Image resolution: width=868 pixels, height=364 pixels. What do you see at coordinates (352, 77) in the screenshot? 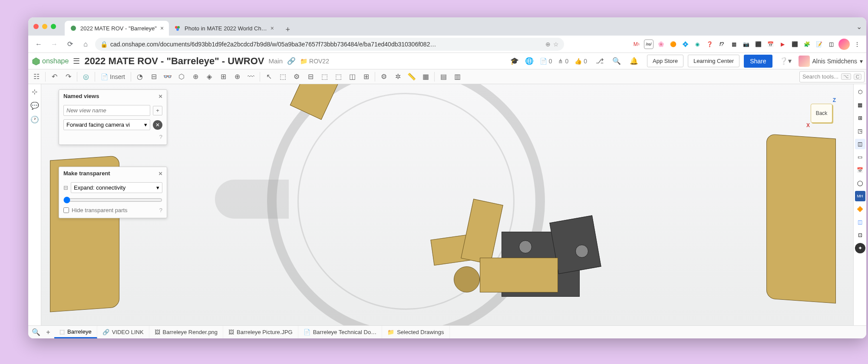
I see `tool-icon: ◫` at bounding box center [352, 77].